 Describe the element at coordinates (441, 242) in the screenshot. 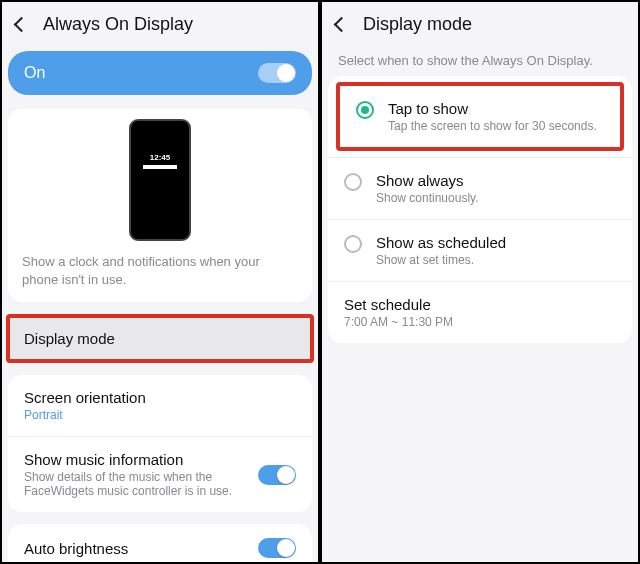

I see `option-label: Show as scheduled` at that location.